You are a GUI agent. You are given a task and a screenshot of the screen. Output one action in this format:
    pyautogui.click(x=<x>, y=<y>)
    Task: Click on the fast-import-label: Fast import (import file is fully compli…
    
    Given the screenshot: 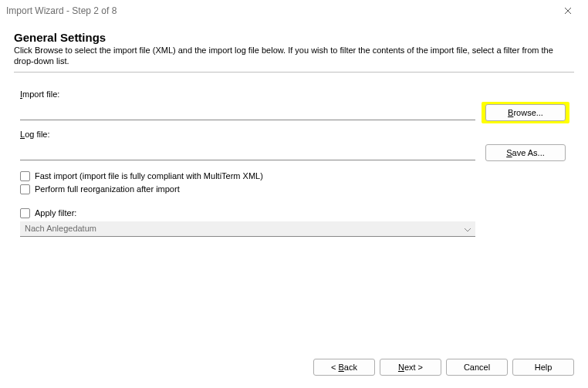 What is the action you would take?
    pyautogui.click(x=149, y=176)
    